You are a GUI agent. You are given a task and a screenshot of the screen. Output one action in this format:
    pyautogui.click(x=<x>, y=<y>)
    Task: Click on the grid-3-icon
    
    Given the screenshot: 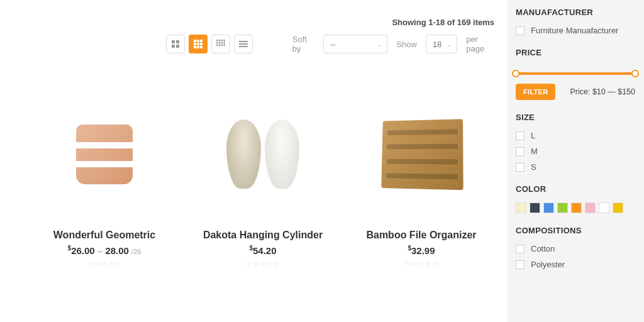 What is the action you would take?
    pyautogui.click(x=198, y=44)
    